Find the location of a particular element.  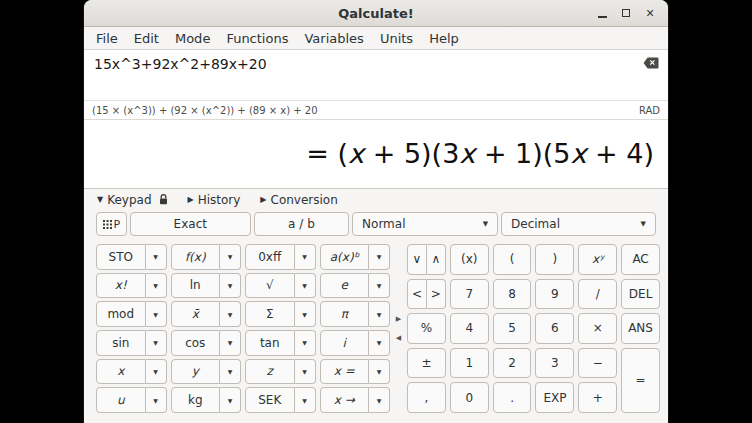

history-expander: ▶ History is located at coordinates (214, 200).